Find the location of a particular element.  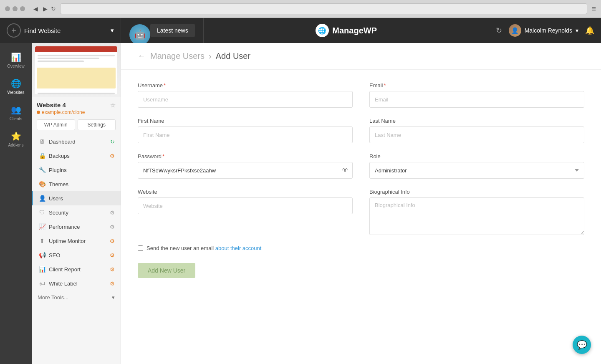

sidebar-item-uptime: ⬆ Uptime Monitor ⚙ is located at coordinates (76, 241).